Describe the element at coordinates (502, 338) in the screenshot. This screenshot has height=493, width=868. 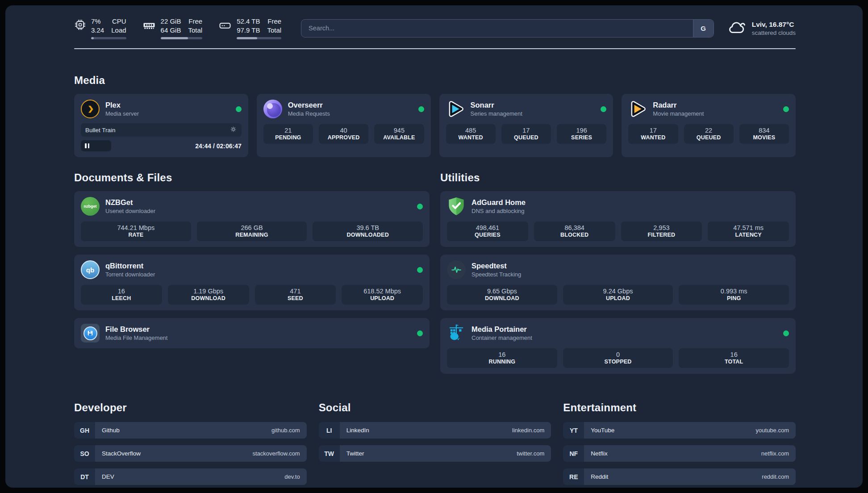
I see `service-subtitle: Container management` at that location.